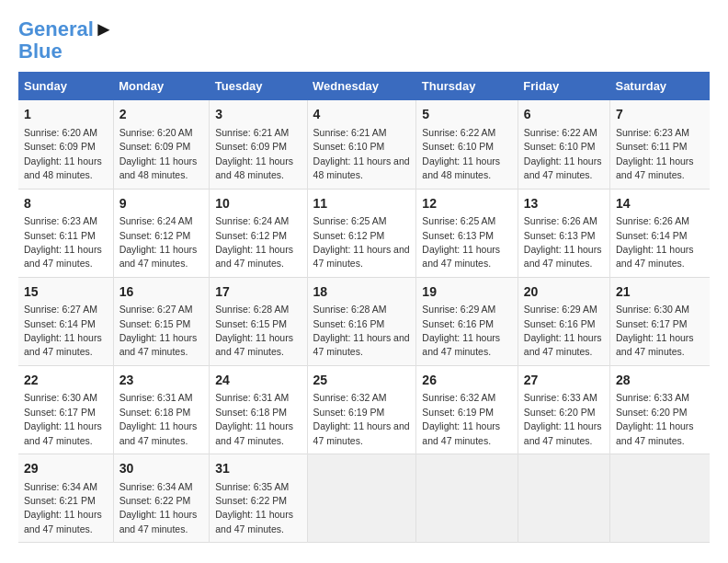  Describe the element at coordinates (563, 321) in the screenshot. I see `calendar-cell: 20 Sunrise: 6:29 AMSunset: 6:16 PMDaylig…` at that location.